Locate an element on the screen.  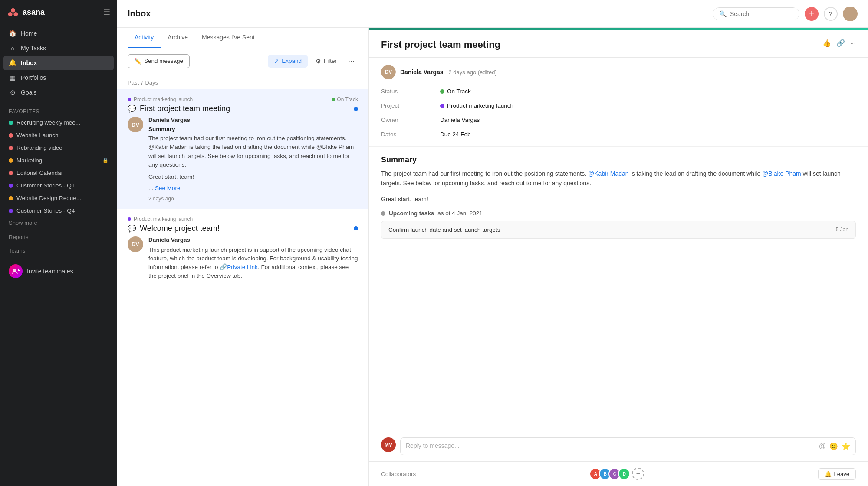
msg-project-2: Product marketing launch is located at coordinates (243, 219).